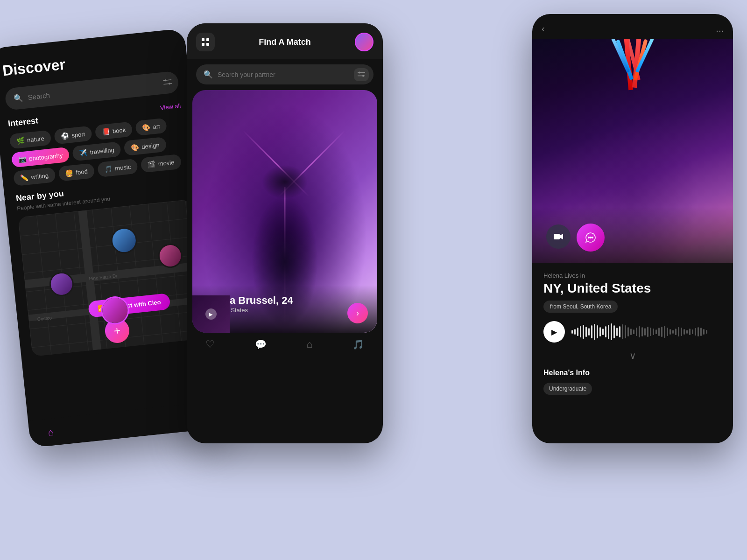  What do you see at coordinates (720, 29) in the screenshot?
I see `more-options-icon: ...` at bounding box center [720, 29].